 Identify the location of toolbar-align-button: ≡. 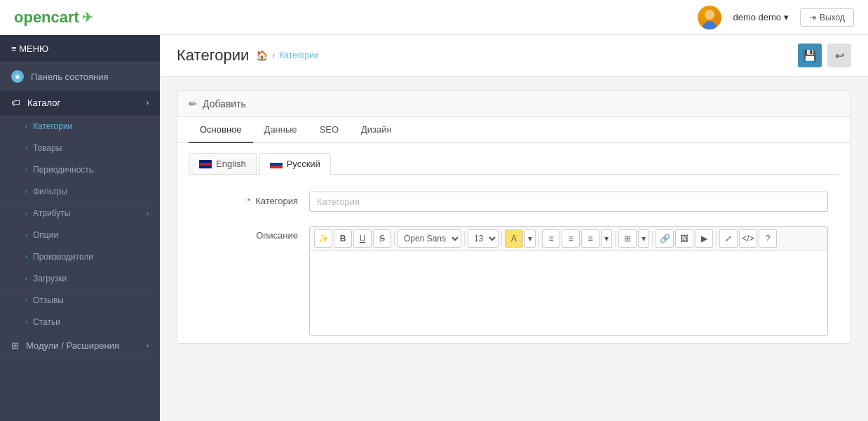
(590, 239).